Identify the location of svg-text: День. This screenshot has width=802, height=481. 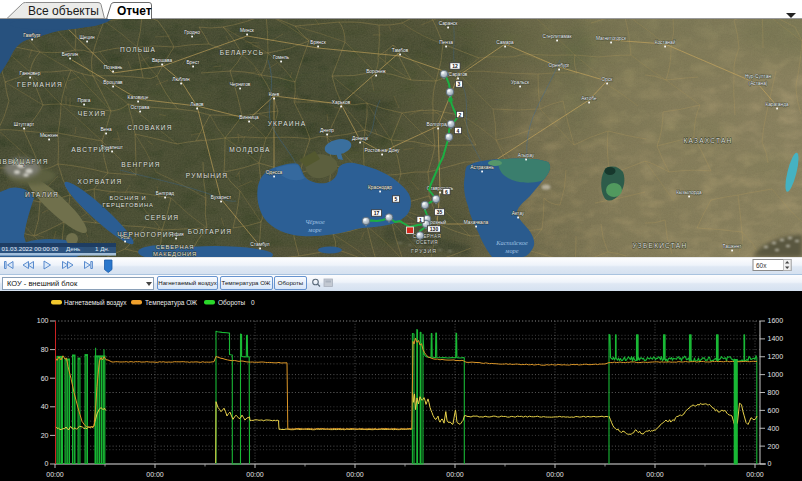
(73, 248).